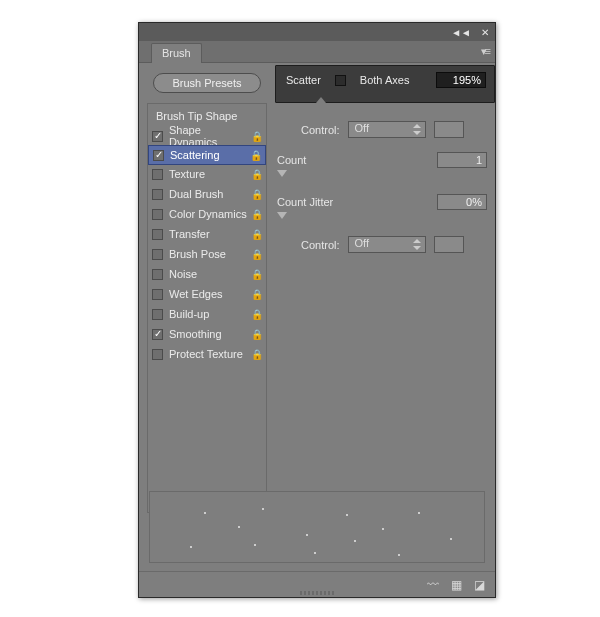 Image resolution: width=600 pixels, height=617 pixels. What do you see at coordinates (207, 334) in the screenshot?
I see `option-row: ✓Smoothing🔒` at bounding box center [207, 334].